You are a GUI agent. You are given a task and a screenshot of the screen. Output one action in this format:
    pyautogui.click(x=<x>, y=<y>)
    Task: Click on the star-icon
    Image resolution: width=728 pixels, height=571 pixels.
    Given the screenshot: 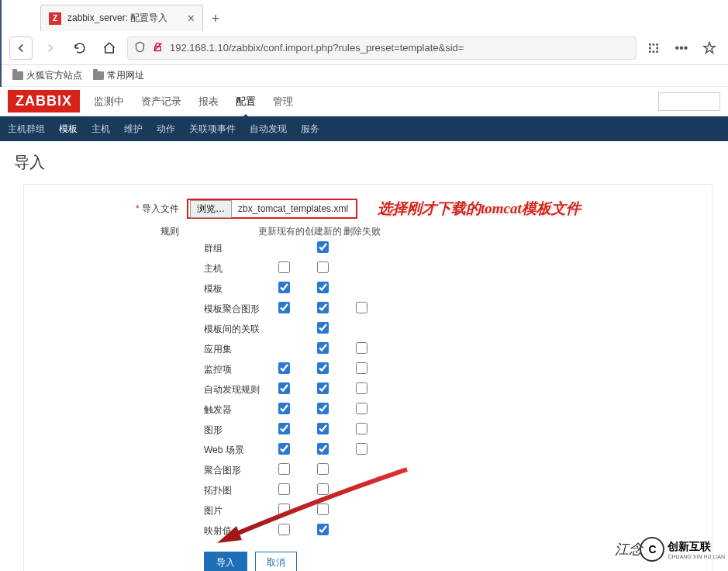 What is the action you would take?
    pyautogui.click(x=709, y=48)
    